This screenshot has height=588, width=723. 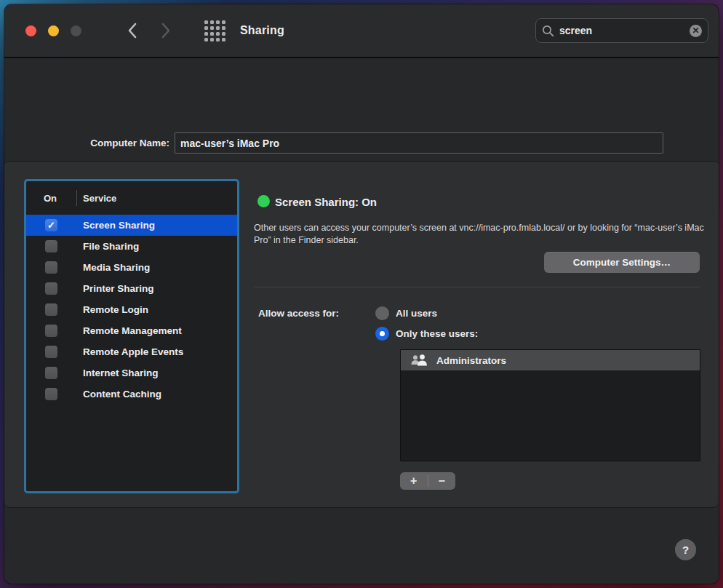 I want to click on service-row: ✓Remote Login, so click(x=132, y=310).